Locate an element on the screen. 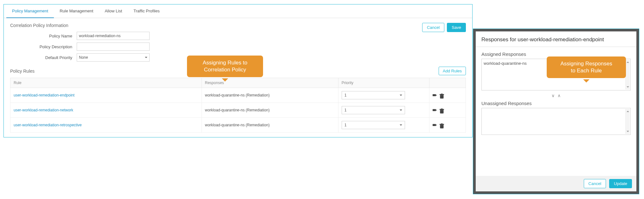 This screenshot has height=199, width=644. policy-rules-title: Policy Rules is located at coordinates (22, 71).